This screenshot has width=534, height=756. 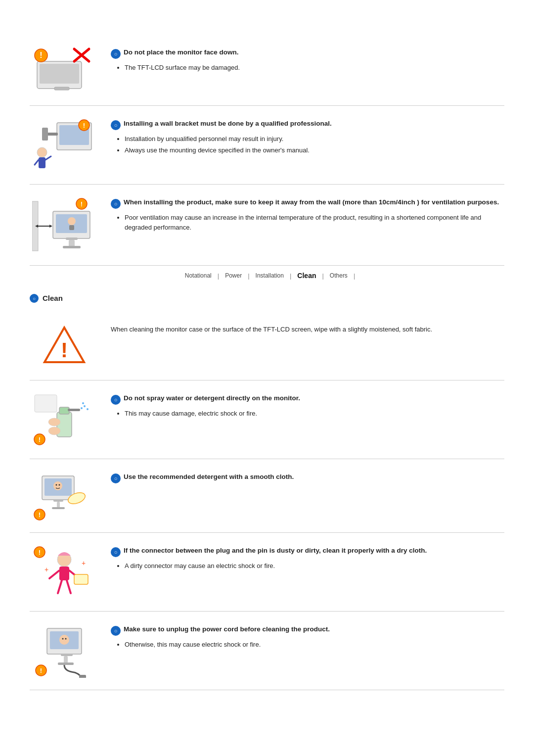 What do you see at coordinates (308, 637) in the screenshot?
I see `content-unplug: ○ Make sure to unplug the power cord bef…` at bounding box center [308, 637].